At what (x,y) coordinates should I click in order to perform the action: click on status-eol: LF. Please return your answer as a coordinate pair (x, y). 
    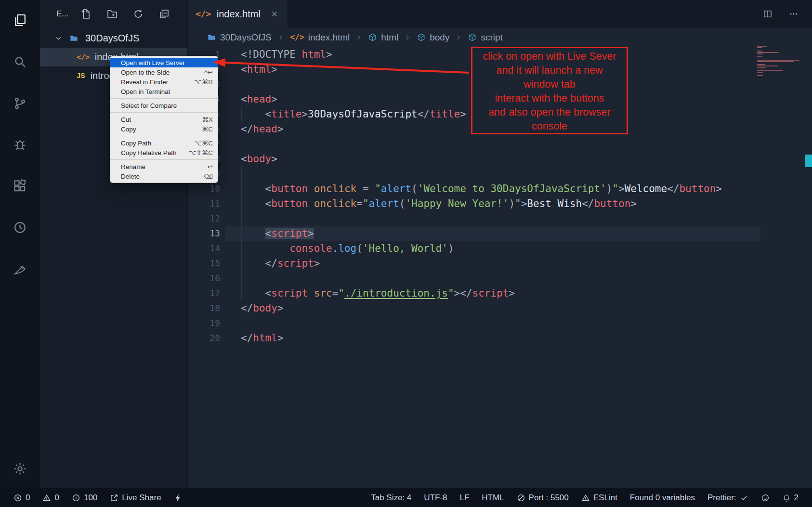
    Looking at the image, I should click on (464, 498).